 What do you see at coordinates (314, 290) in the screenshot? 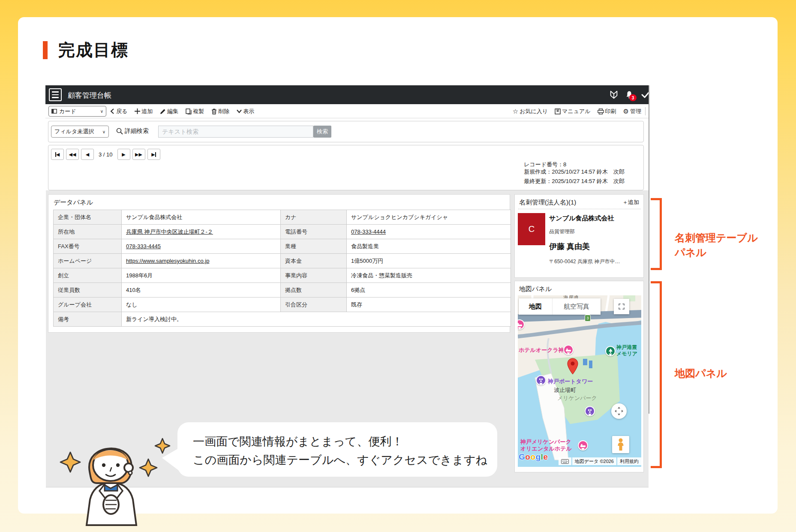
I see `field-label: 拠点数` at bounding box center [314, 290].